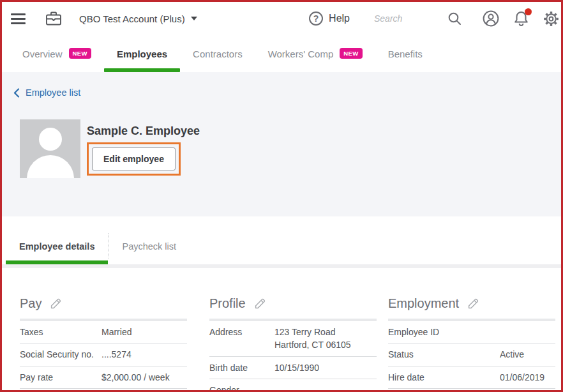 This screenshot has height=392, width=563. What do you see at coordinates (54, 19) in the screenshot?
I see `briefcase-icon` at bounding box center [54, 19].